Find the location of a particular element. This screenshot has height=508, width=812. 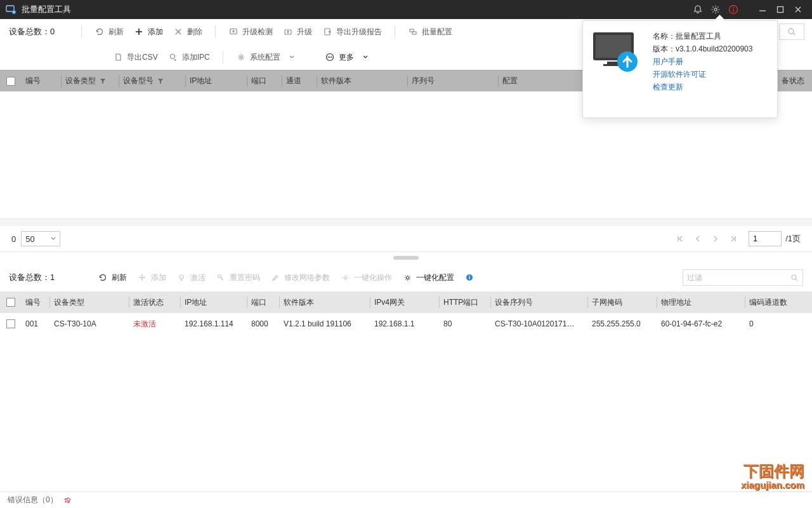

refresh-icon is located at coordinates (100, 32).